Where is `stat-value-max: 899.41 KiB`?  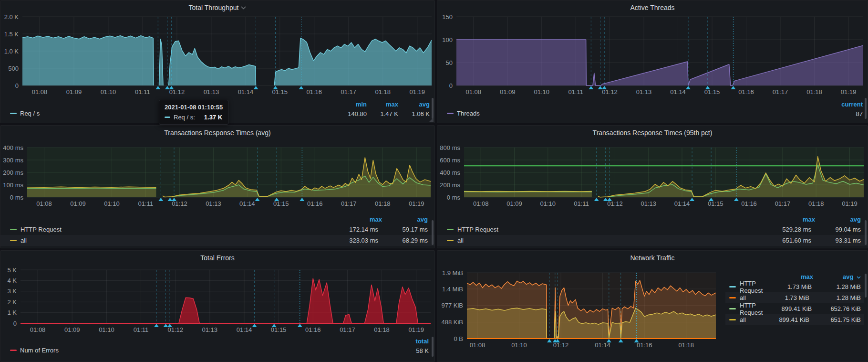 stat-value-max: 899.41 KiB is located at coordinates (785, 320).